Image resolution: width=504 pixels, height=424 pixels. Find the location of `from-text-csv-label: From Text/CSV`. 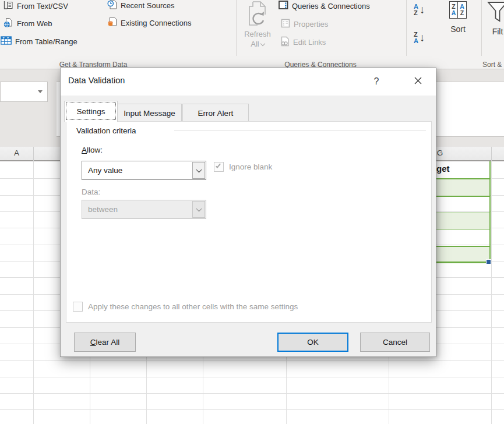

from-text-csv-label: From Text/CSV is located at coordinates (43, 6).